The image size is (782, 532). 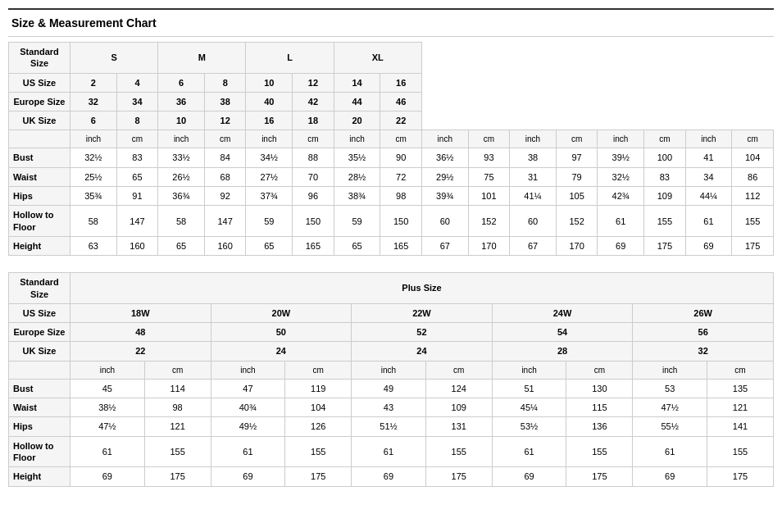 I want to click on cell-value2: 126, so click(x=318, y=426).